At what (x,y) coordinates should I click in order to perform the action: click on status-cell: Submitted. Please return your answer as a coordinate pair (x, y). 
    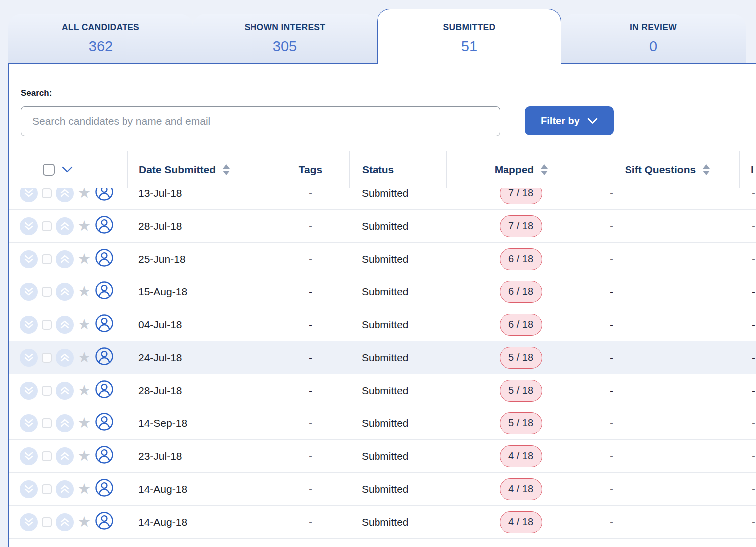
    Looking at the image, I should click on (397, 456).